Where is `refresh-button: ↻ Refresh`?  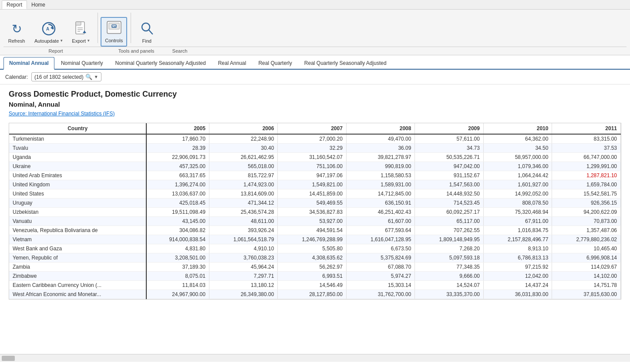
refresh-button: ↻ Refresh is located at coordinates (17, 32).